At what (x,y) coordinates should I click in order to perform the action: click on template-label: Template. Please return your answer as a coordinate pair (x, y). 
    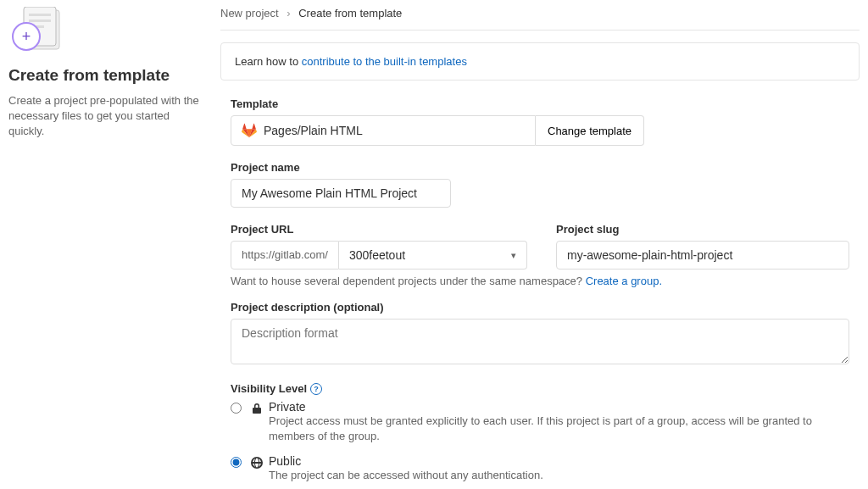
    Looking at the image, I should click on (540, 103).